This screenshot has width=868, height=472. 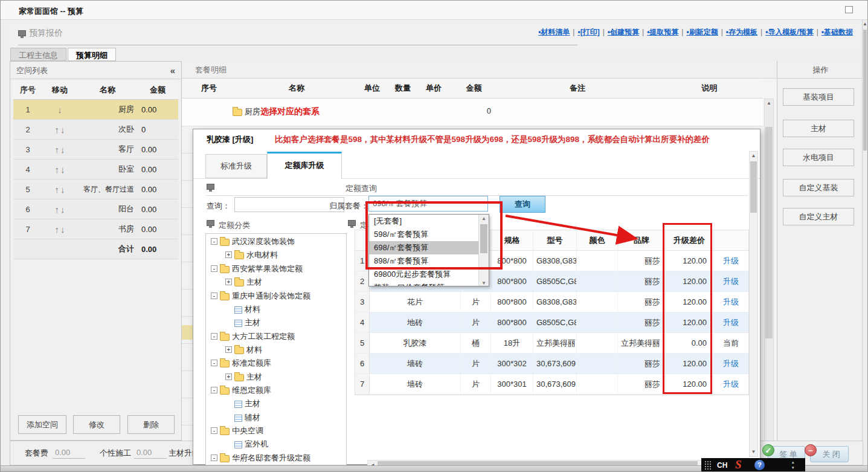 What do you see at coordinates (429, 261) in the screenshot?
I see `dropdown-option: 898/㎡套餐预算` at bounding box center [429, 261].